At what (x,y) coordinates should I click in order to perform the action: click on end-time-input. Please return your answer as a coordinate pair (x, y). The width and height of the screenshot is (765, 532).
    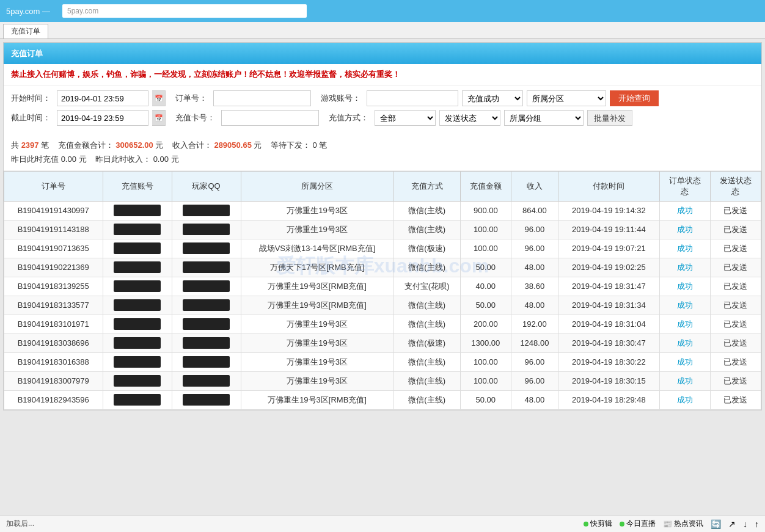
    Looking at the image, I should click on (103, 118).